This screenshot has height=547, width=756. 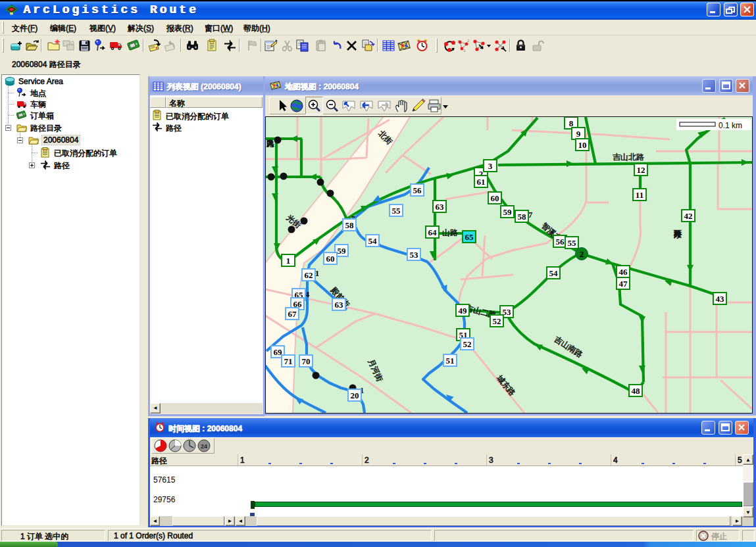 What do you see at coordinates (288, 362) in the screenshot?
I see `svg-text: 71` at bounding box center [288, 362].